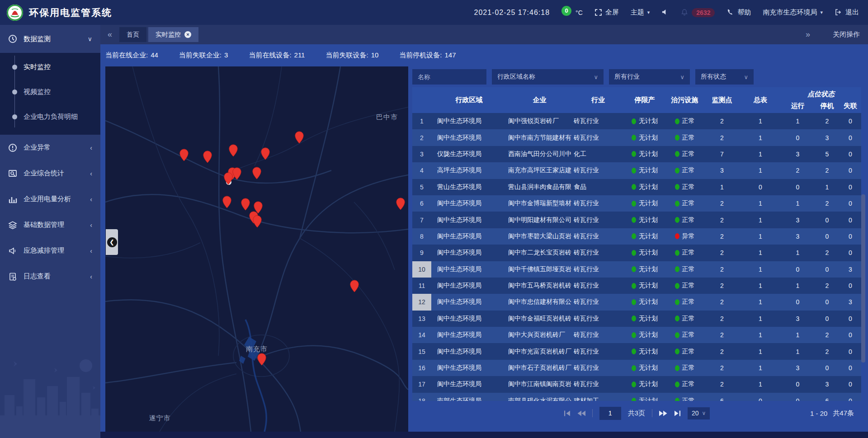 The height and width of the screenshot is (438, 868). I want to click on table-row: 12阆中生态环境局阆中市忠信建材有限公砖瓦行业无计划正常21003, so click(637, 302).